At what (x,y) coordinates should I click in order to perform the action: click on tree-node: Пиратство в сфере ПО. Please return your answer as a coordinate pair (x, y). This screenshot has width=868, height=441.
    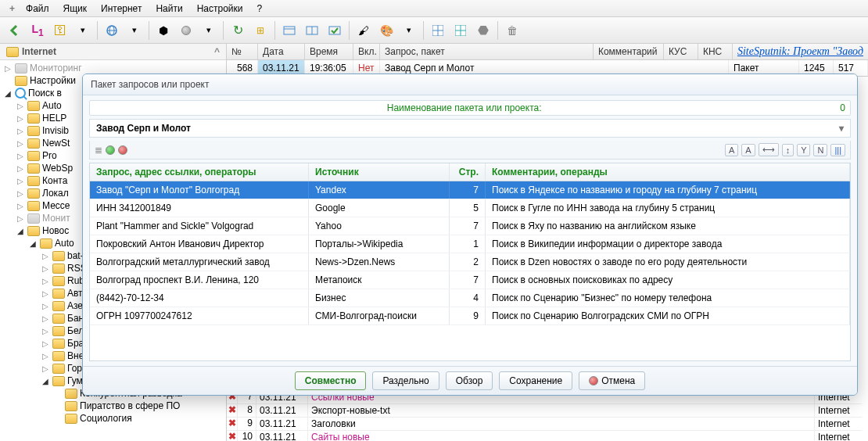
    Looking at the image, I should click on (114, 406).